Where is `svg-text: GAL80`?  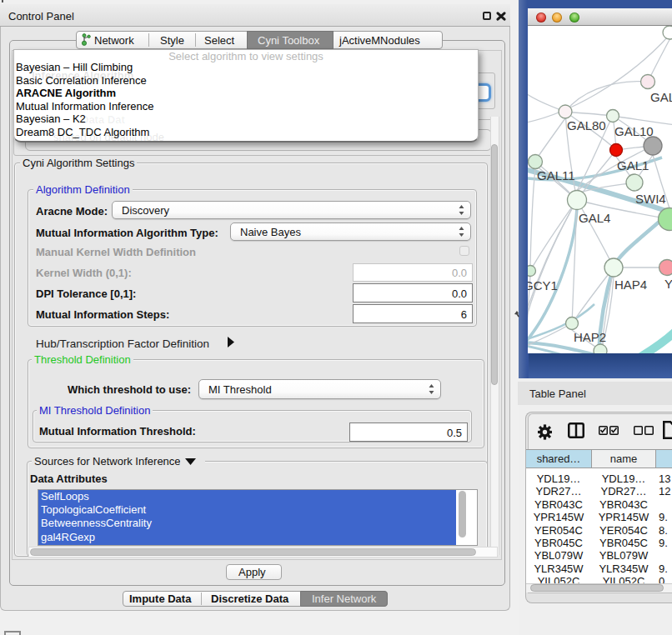
svg-text: GAL80 is located at coordinates (587, 125).